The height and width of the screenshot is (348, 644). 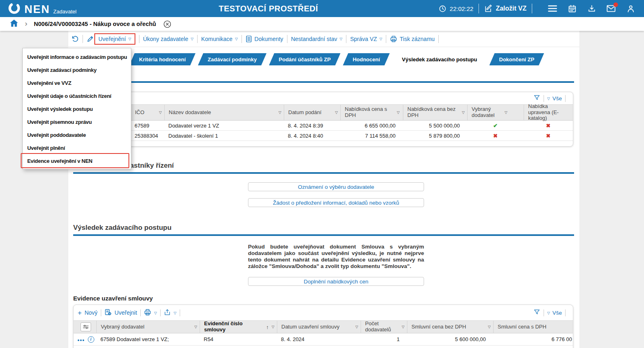 What do you see at coordinates (238, 327) in the screenshot?
I see `column-header-evidencni-cislo: Evidenční číslo smlouvy↑▽` at bounding box center [238, 327].